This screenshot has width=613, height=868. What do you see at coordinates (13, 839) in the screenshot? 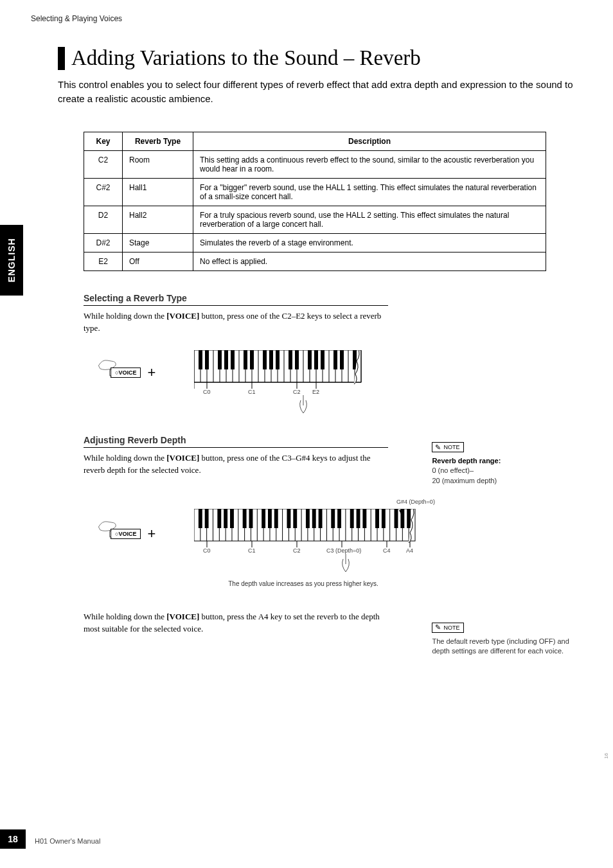
I see `page-number: 18` at bounding box center [13, 839].